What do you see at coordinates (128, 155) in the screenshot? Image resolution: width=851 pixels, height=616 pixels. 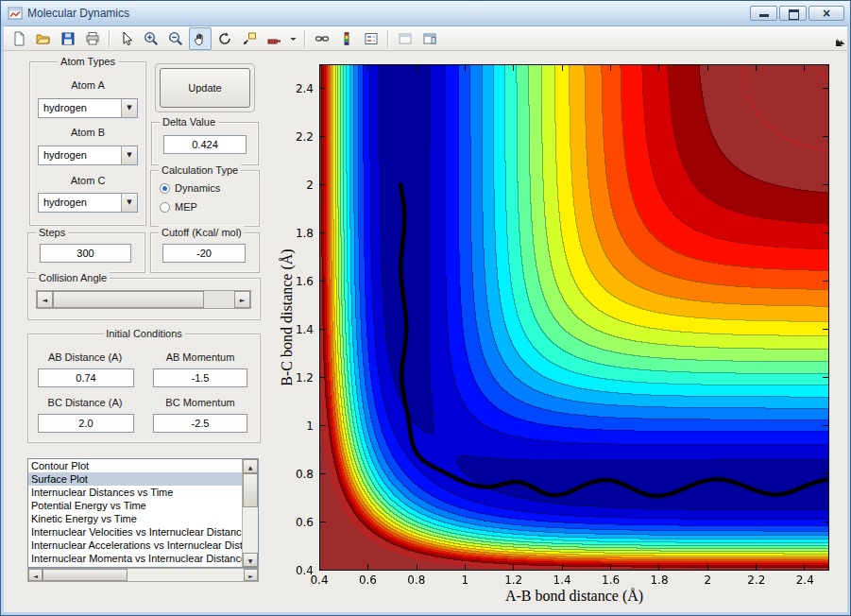 I see `atom-b-dropdown-arrow-icon` at bounding box center [128, 155].